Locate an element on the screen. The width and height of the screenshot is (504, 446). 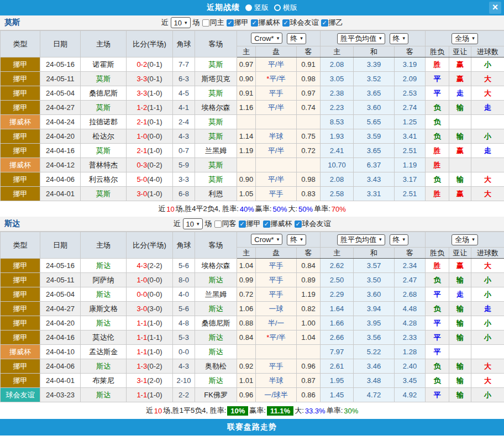
games-label: 场 is located at coordinates (197, 23).